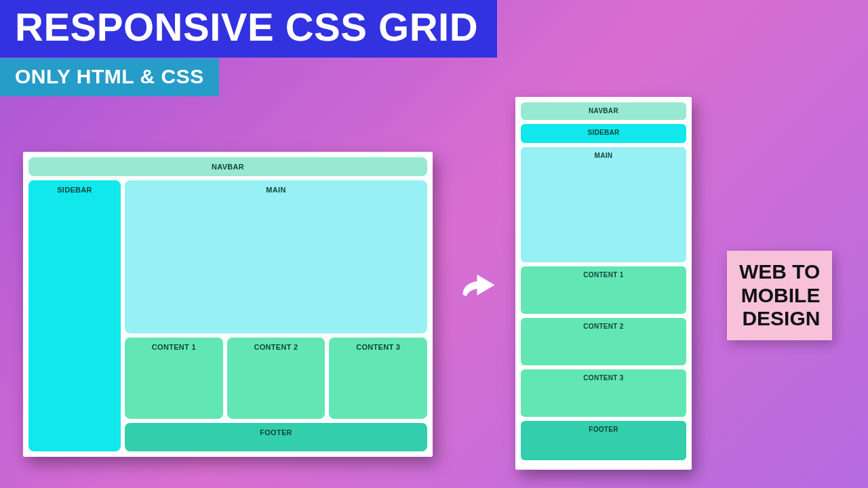 The image size is (868, 488). Describe the element at coordinates (248, 28) in the screenshot. I see `title-banner: RESPONSIVE CSS GRID` at that location.